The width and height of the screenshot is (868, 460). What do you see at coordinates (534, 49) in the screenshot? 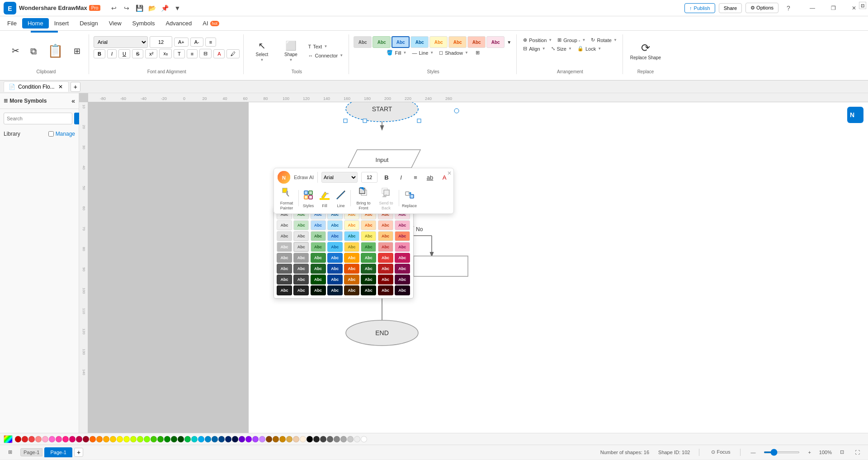
I see `align-btn: ⊟ Align ▼` at bounding box center [534, 49].